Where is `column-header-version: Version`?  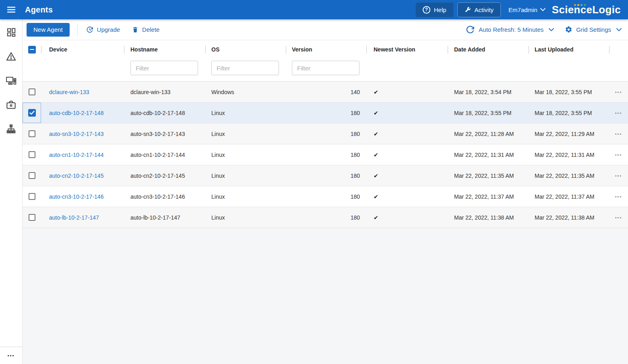
column-header-version: Version is located at coordinates (326, 49).